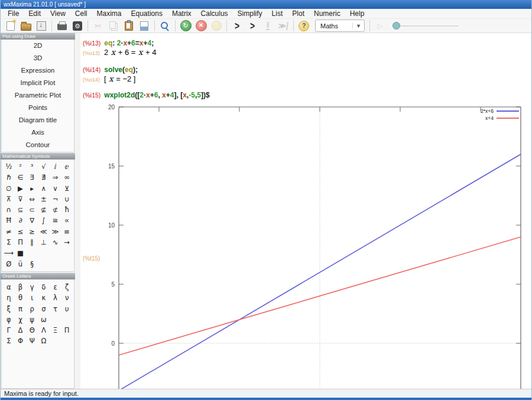 This screenshot has width=532, height=400. Describe the element at coordinates (56, 330) in the screenshot. I see `greek-letter-button: Ξ` at that location.